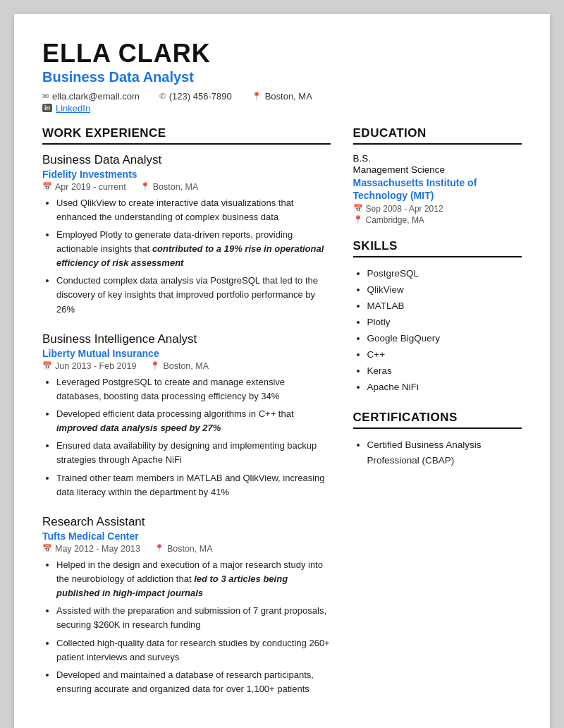 The width and height of the screenshot is (564, 728). Describe the element at coordinates (437, 317) in the screenshot. I see `skills-section: SKILLS PostgreSQL QlikView MATLAB Plotly…` at that location.